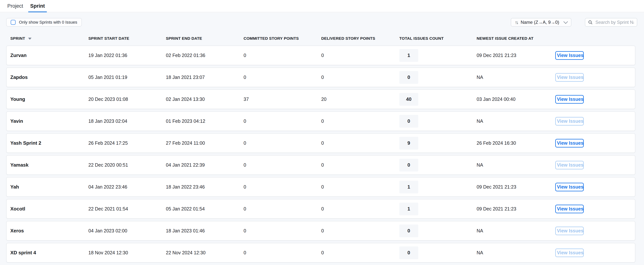 Image resolution: width=644 pixels, height=265 pixels. Describe the element at coordinates (205, 55) in the screenshot. I see `sprint-end-date: 02 Feb 2022 01:36` at that location.